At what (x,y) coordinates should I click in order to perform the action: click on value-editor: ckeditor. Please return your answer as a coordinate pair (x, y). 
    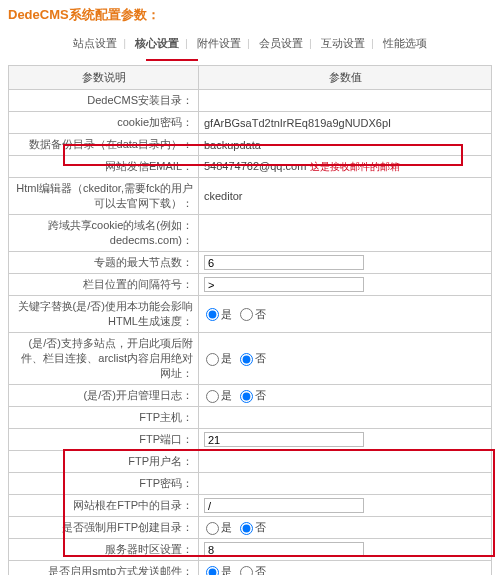
    Looking at the image, I should click on (346, 196).